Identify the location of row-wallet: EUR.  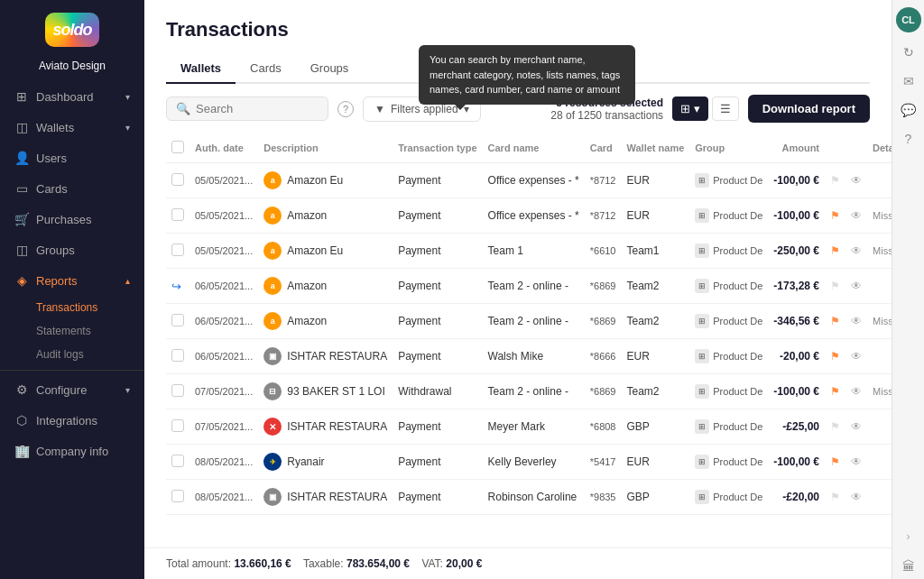
(656, 357).